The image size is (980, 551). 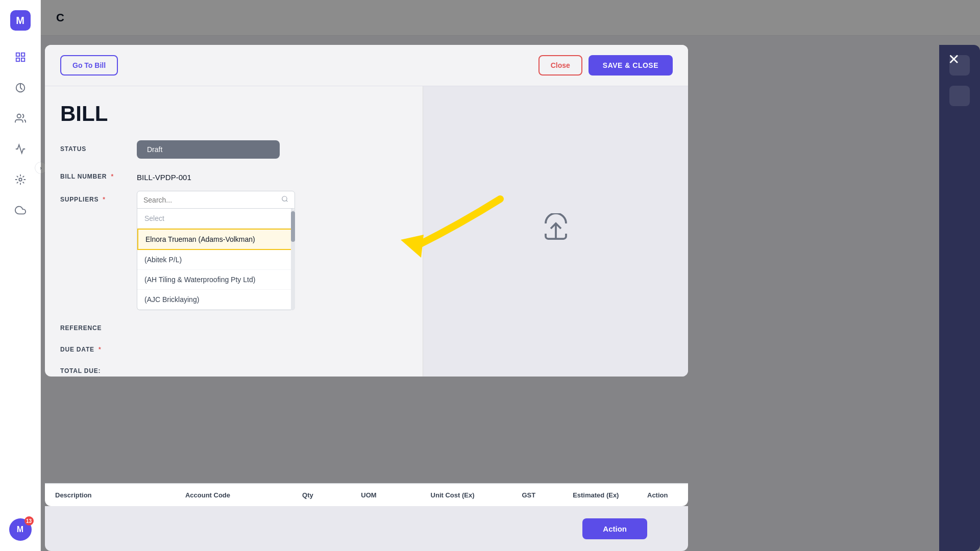 I want to click on required-star: *, so click(x=112, y=177).